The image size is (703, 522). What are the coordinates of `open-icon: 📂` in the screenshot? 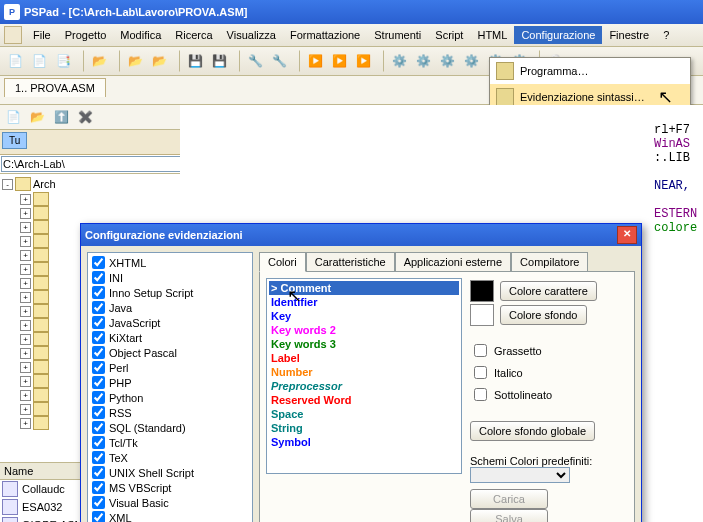 It's located at (99, 61).